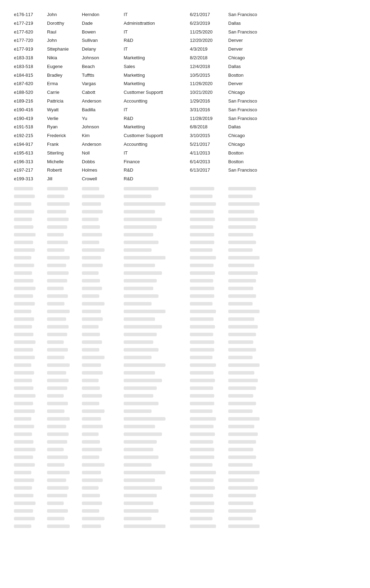 Image resolution: width=370 pixels, height=588 pixels. I want to click on cell-city: Dallas, so click(251, 67).